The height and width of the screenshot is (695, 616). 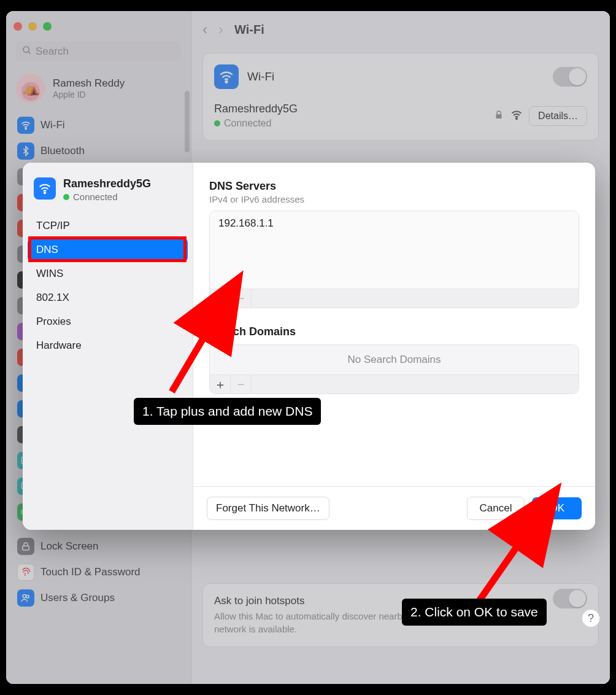 I want to click on wifi-toggle, so click(x=570, y=77).